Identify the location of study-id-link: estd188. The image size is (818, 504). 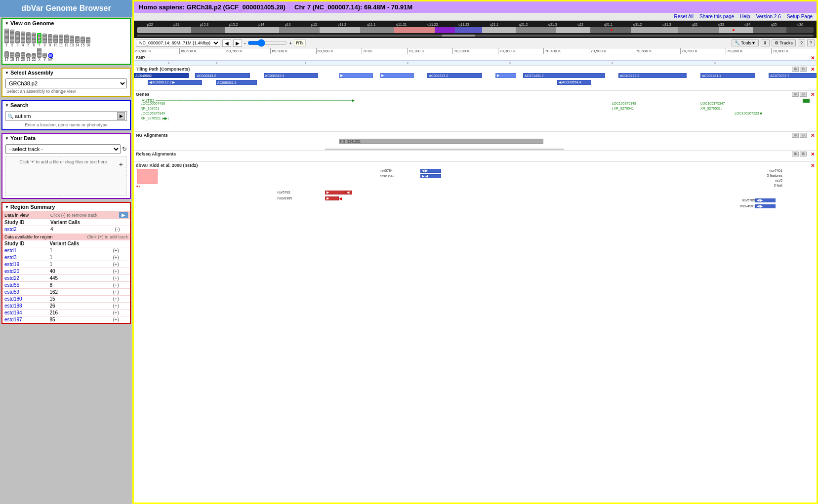
(13, 306).